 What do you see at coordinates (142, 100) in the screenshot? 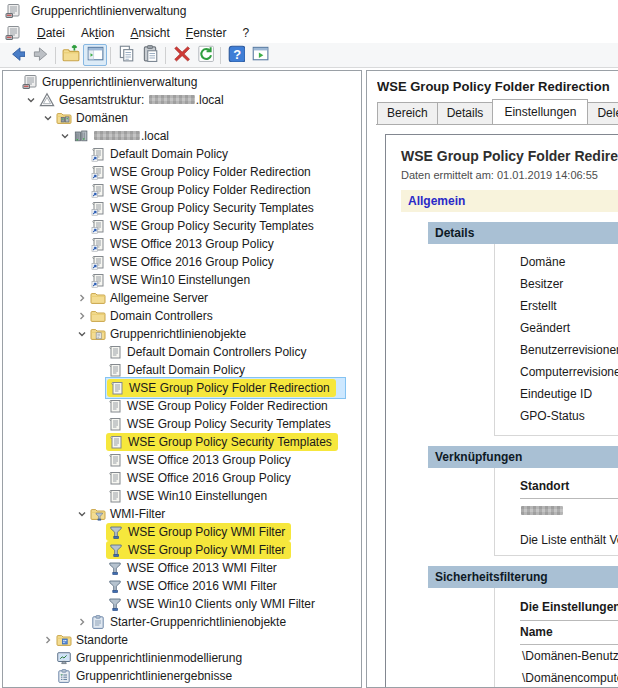
I see `tree-item-label: Gesamtstruktur: .local` at bounding box center [142, 100].